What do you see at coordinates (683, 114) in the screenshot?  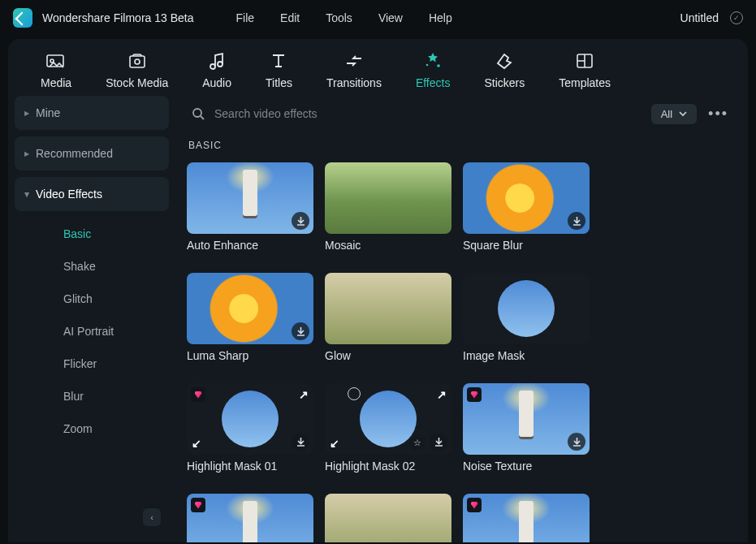 I see `chevron-down-icon` at bounding box center [683, 114].